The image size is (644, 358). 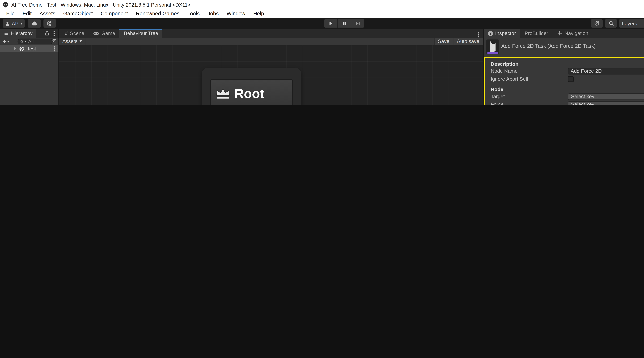 What do you see at coordinates (330, 23) in the screenshot?
I see `play-button` at bounding box center [330, 23].